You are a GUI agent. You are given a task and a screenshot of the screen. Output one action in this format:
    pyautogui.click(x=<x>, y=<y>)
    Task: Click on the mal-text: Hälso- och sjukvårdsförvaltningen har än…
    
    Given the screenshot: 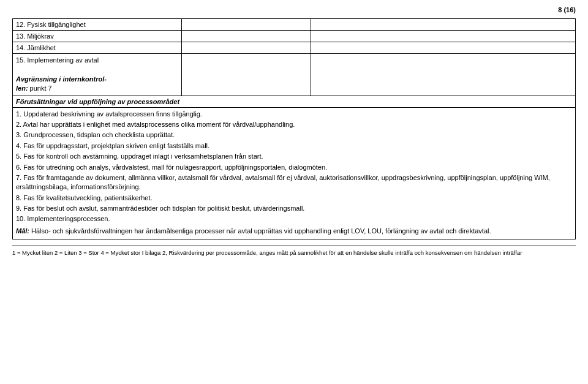 What is the action you would take?
    pyautogui.click(x=261, y=231)
    